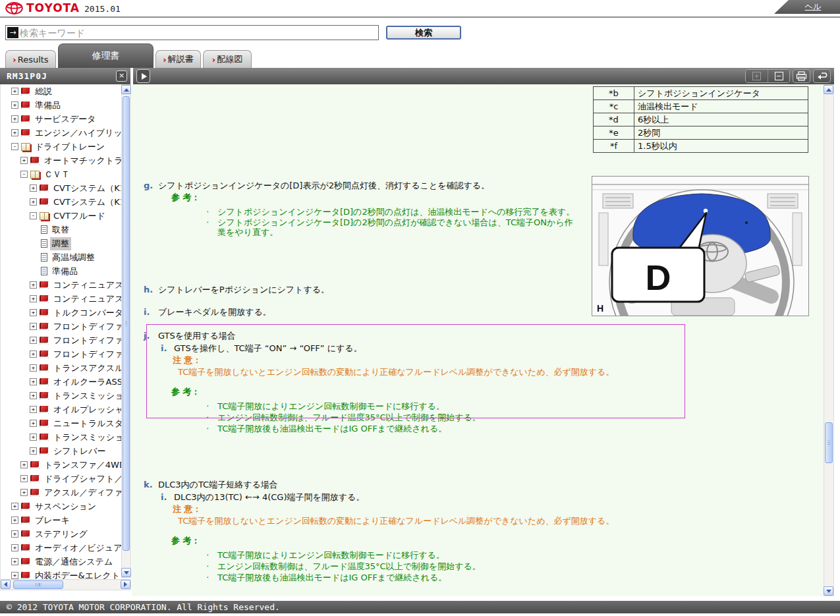 The width and height of the screenshot is (840, 616). Describe the element at coordinates (178, 59) in the screenshot. I see `tab-description: › 解説書` at that location.